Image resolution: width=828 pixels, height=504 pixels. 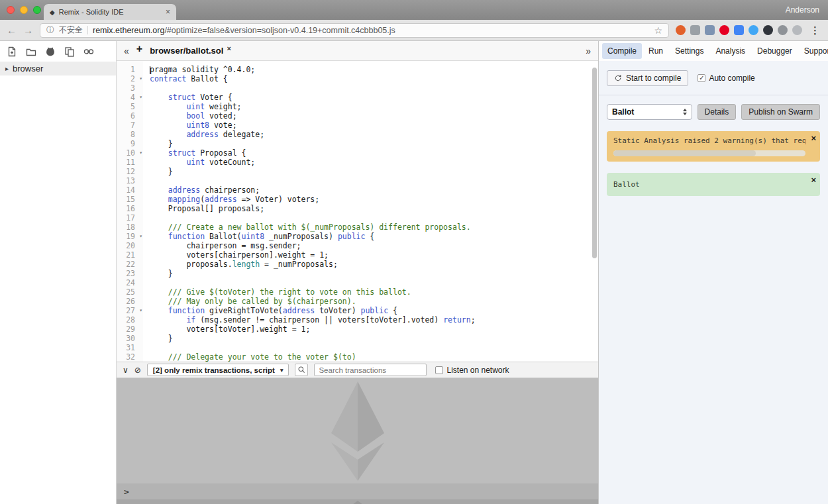 I want to click on code-line-20: chairperson = msg.sender;, so click(x=374, y=246).